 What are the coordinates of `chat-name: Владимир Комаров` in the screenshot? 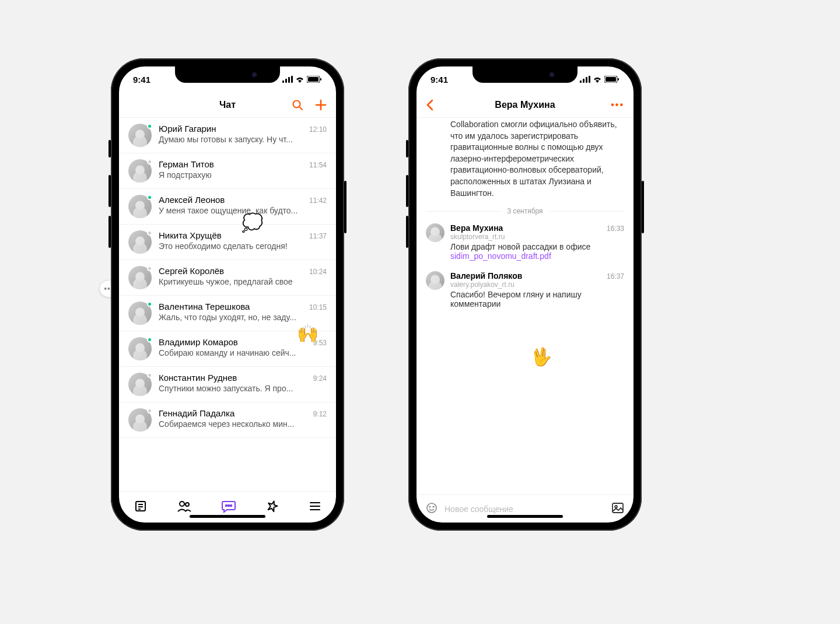 It's located at (198, 342).